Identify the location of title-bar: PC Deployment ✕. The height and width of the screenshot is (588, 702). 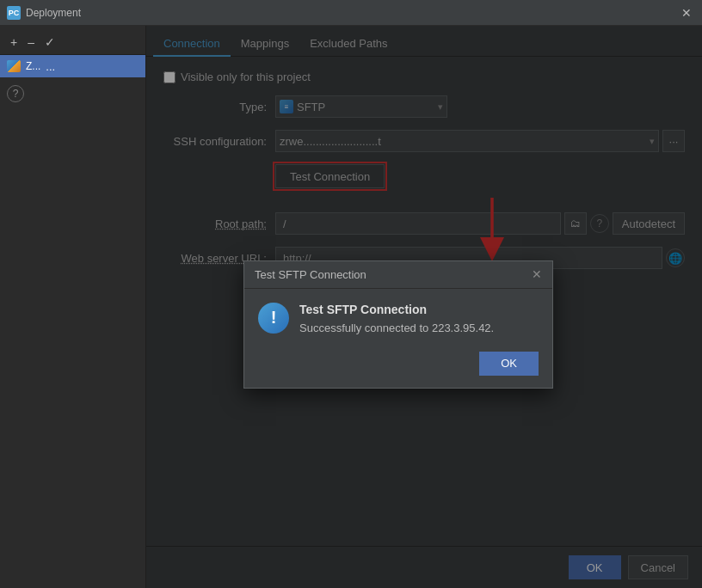
(351, 13).